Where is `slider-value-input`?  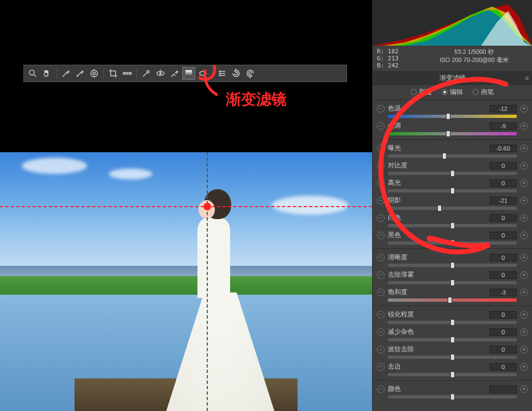 slider-value-input is located at coordinates (503, 389).